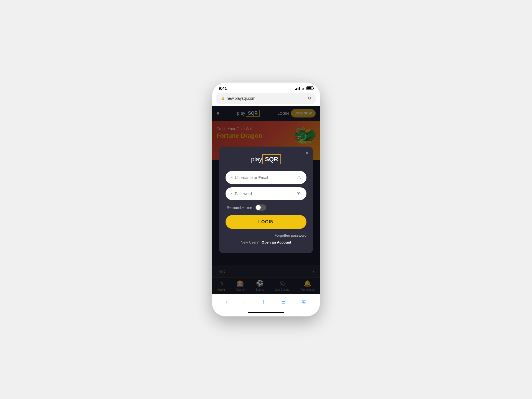 The image size is (532, 399). I want to click on username-asterisk: *, so click(232, 178).